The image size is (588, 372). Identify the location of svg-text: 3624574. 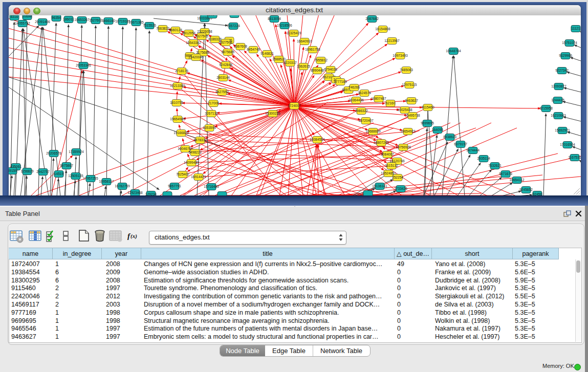
(364, 93).